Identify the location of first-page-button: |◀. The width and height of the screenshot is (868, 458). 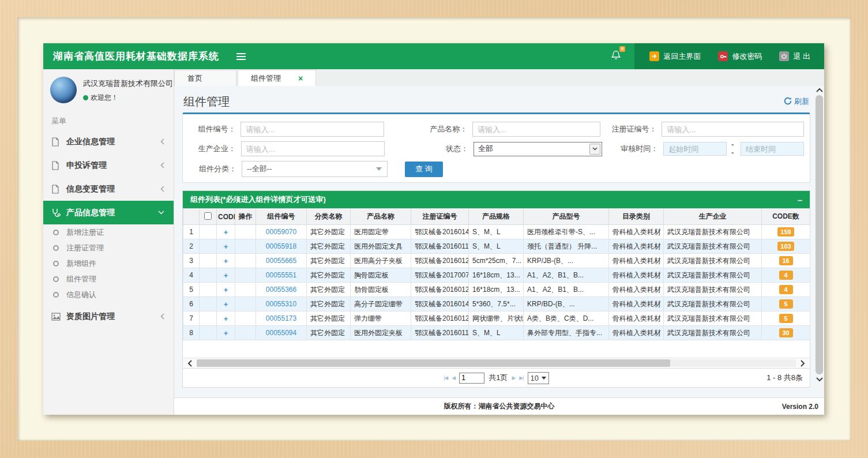
(445, 378).